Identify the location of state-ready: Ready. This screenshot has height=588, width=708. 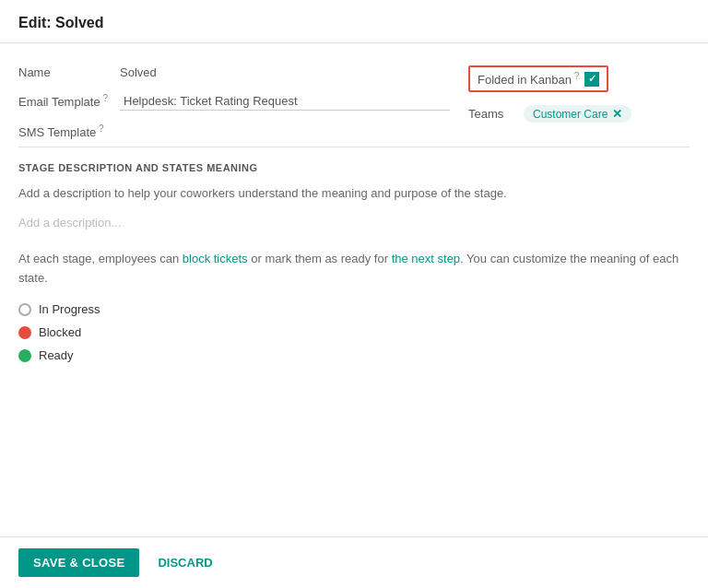
(354, 356).